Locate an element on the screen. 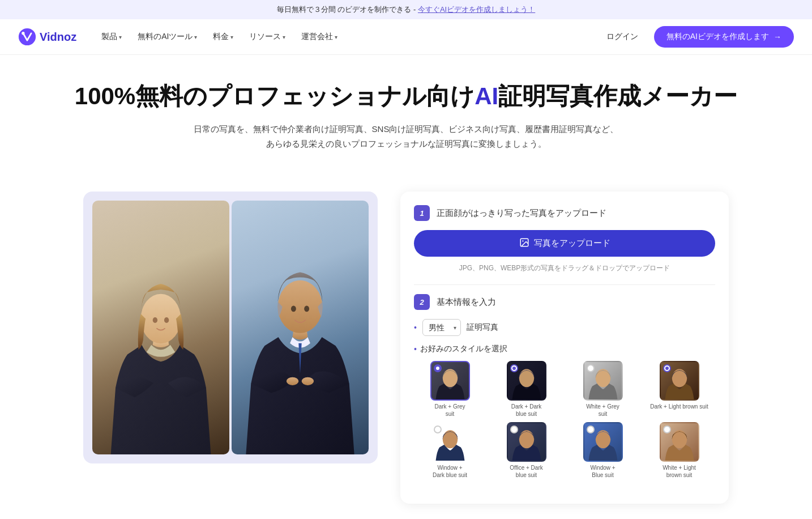  style-item-dark-dark: Dark + Darkblue suit is located at coordinates (527, 389).